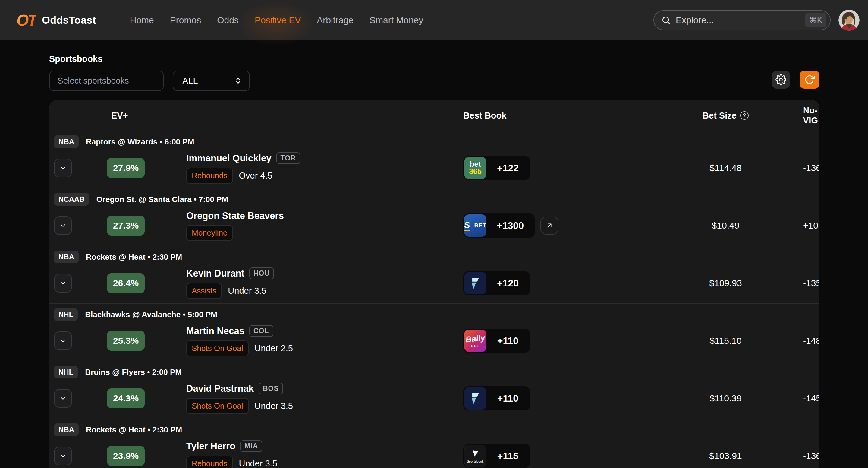 The height and width of the screenshot is (468, 868). What do you see at coordinates (288, 158) in the screenshot?
I see `team-badge: TOR` at bounding box center [288, 158].